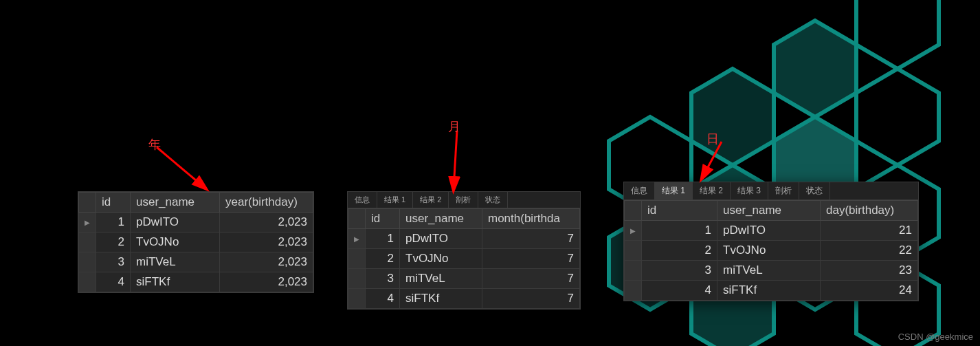 This screenshot has width=980, height=346. What do you see at coordinates (771, 261) in the screenshot?
I see `table-body-day: ▶ 1 pDwITO 21 2 TvOJNo 22 3 miTVeL 23 4 …` at bounding box center [771, 261].